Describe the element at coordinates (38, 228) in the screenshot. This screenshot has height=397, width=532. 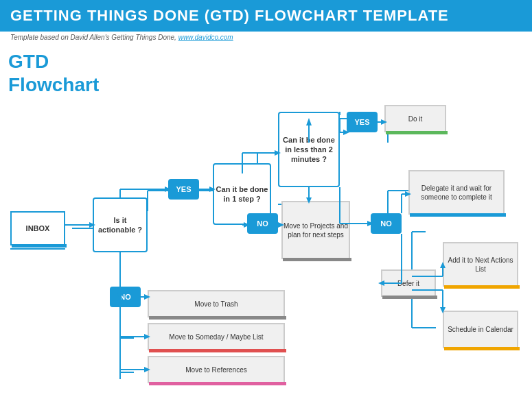
I see `inbox-box: INBOX` at that location.